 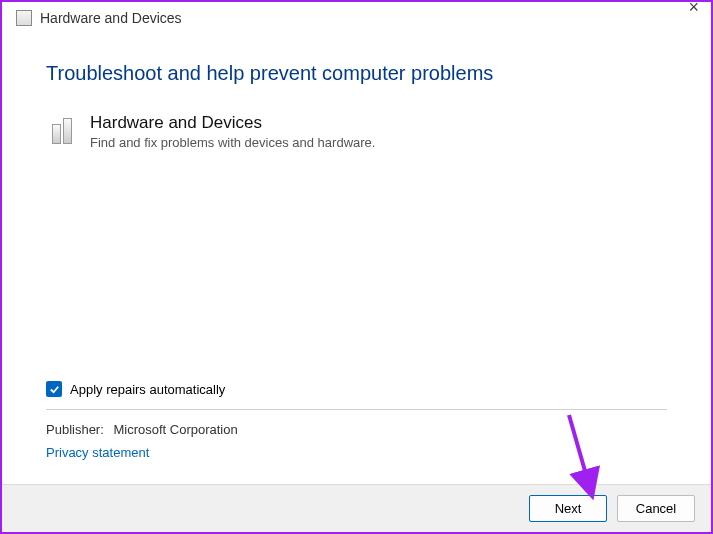 I want to click on apply-repairs-checkbox, so click(x=54, y=389).